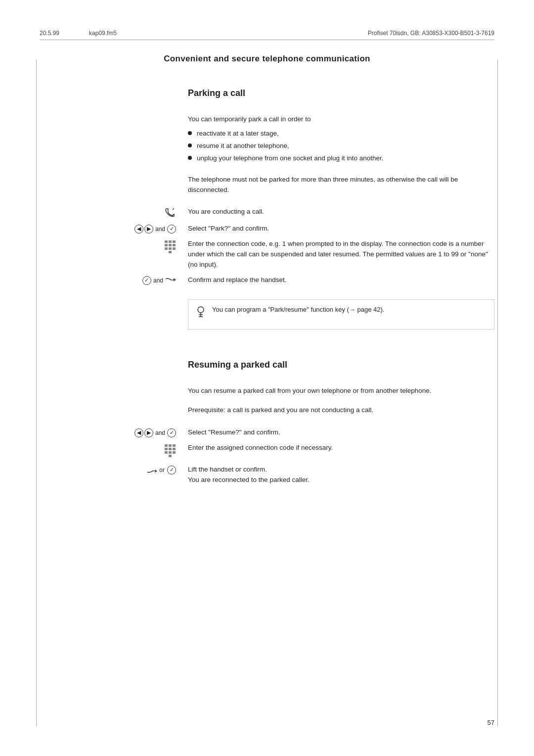 The width and height of the screenshot is (534, 756). What do you see at coordinates (341, 365) in the screenshot?
I see `resuming-section-heading: Resuming a parked call` at bounding box center [341, 365].